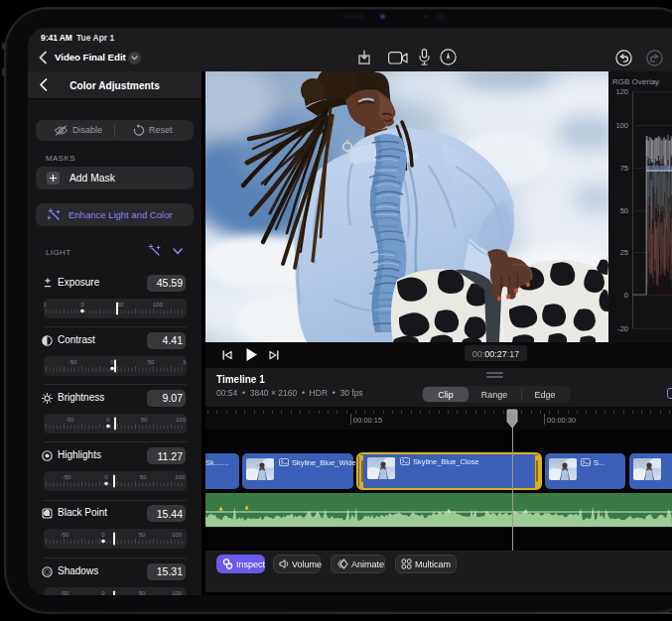 The image size is (672, 621). What do you see at coordinates (624, 169) in the screenshot?
I see `svg-text: 75` at bounding box center [624, 169].